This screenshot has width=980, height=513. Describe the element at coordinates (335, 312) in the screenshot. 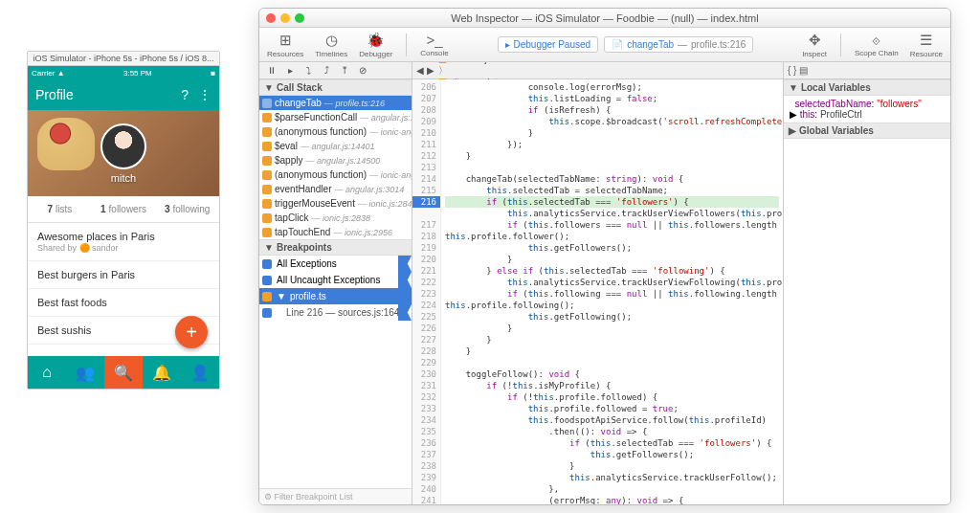

I see `bp-line: Line 216 — sources.js:1647` at that location.